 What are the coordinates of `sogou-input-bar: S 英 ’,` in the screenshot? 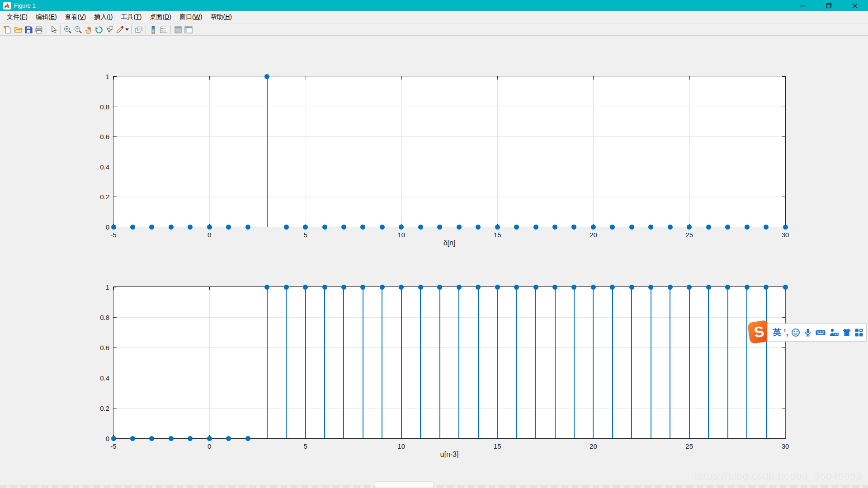 It's located at (808, 333).